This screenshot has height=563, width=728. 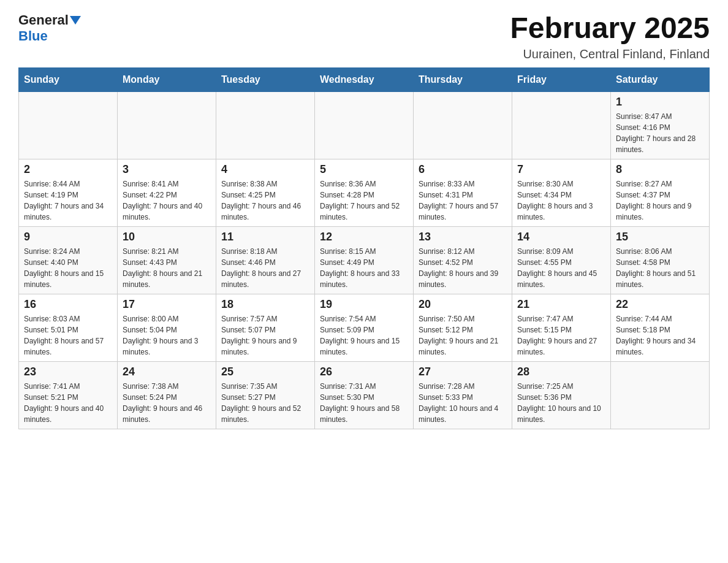 What do you see at coordinates (364, 237) in the screenshot?
I see `day-number: 12` at bounding box center [364, 237].